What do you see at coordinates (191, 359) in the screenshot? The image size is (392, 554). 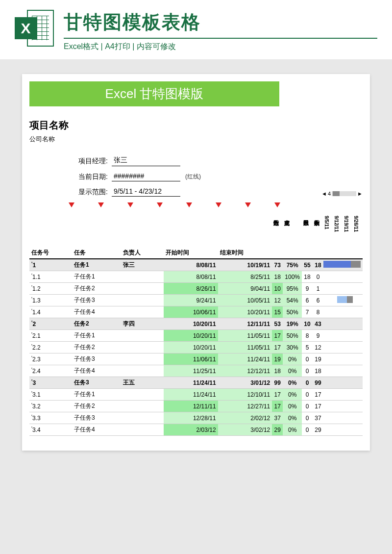 I see `cell-start: 11/06/11` at bounding box center [191, 359].